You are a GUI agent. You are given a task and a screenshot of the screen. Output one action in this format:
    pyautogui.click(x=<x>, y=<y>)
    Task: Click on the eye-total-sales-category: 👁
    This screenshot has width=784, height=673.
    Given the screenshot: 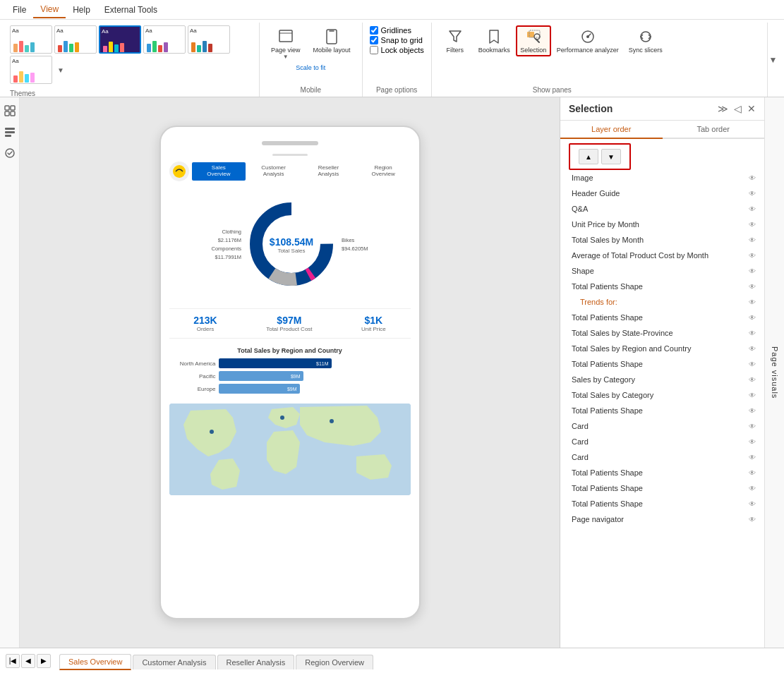 What is the action you would take?
    pyautogui.click(x=752, y=395)
    